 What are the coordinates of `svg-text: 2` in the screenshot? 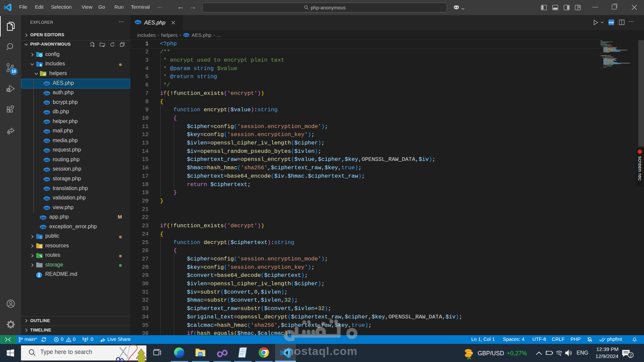 It's located at (631, 355).